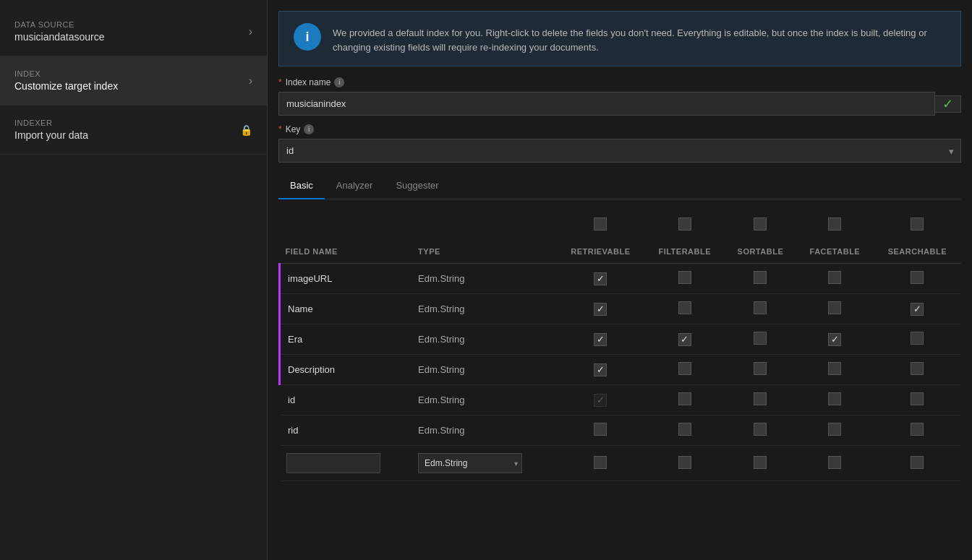 The width and height of the screenshot is (972, 560). What do you see at coordinates (333, 463) in the screenshot?
I see `new-field-name-input` at bounding box center [333, 463].